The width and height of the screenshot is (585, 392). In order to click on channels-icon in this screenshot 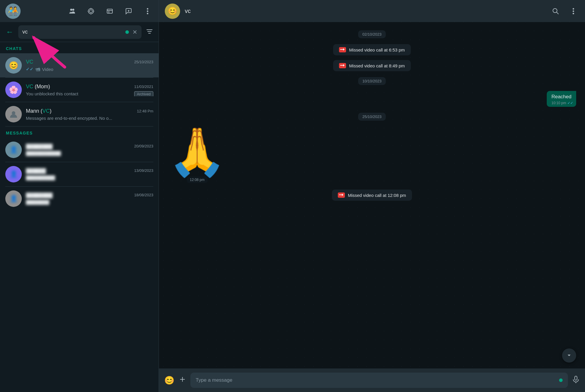, I will do `click(110, 11)`.